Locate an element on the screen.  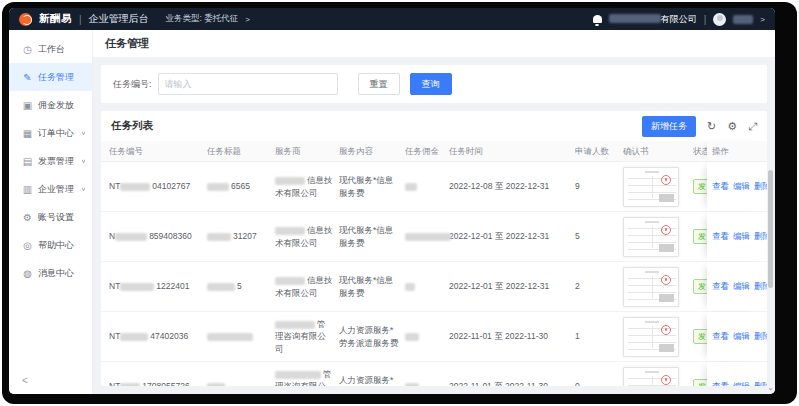
task-no-suffix: 04102767 is located at coordinates (171, 186).